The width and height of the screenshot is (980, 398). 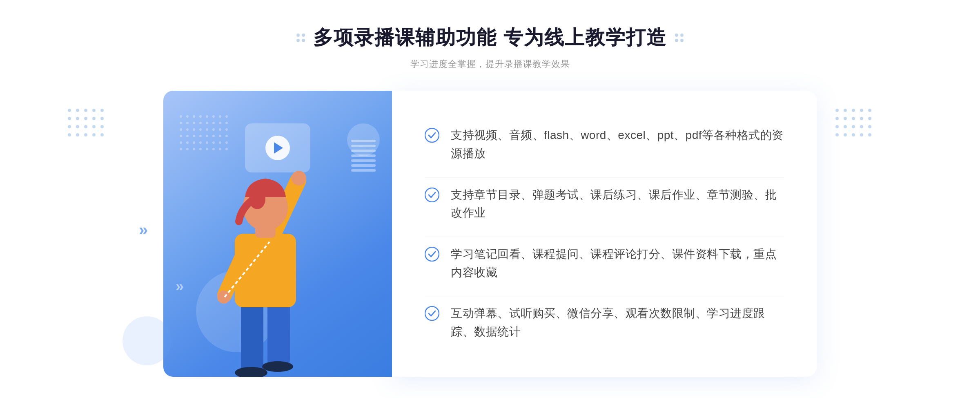 What do you see at coordinates (490, 64) in the screenshot?
I see `subtitle: 学习进度全掌握，提升录播课教学效果` at bounding box center [490, 64].